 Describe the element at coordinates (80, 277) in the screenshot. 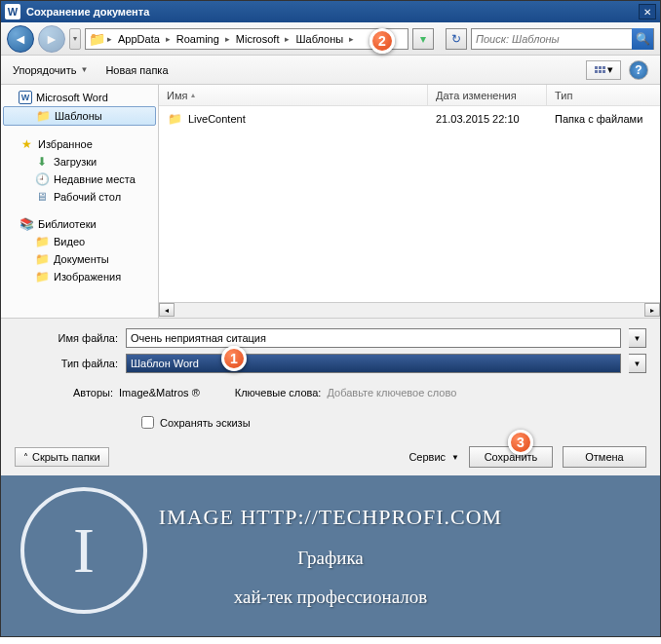

I see `sidebar-item-images: 📁 Изображения` at that location.